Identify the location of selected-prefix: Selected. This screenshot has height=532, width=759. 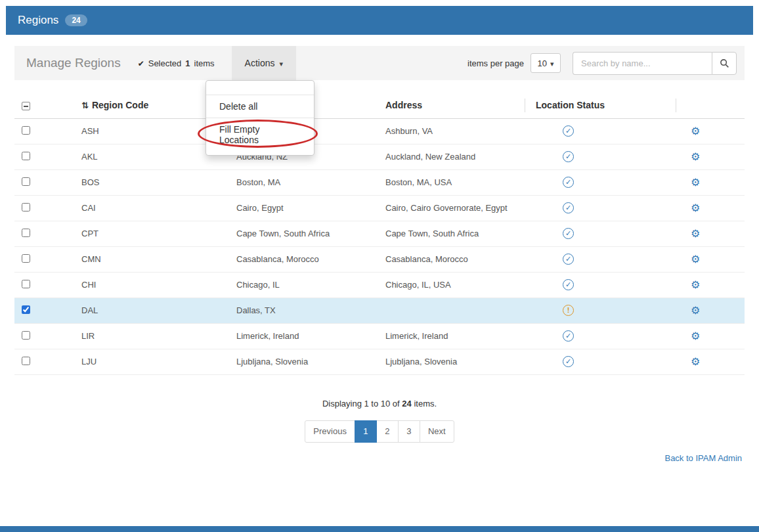
(165, 63).